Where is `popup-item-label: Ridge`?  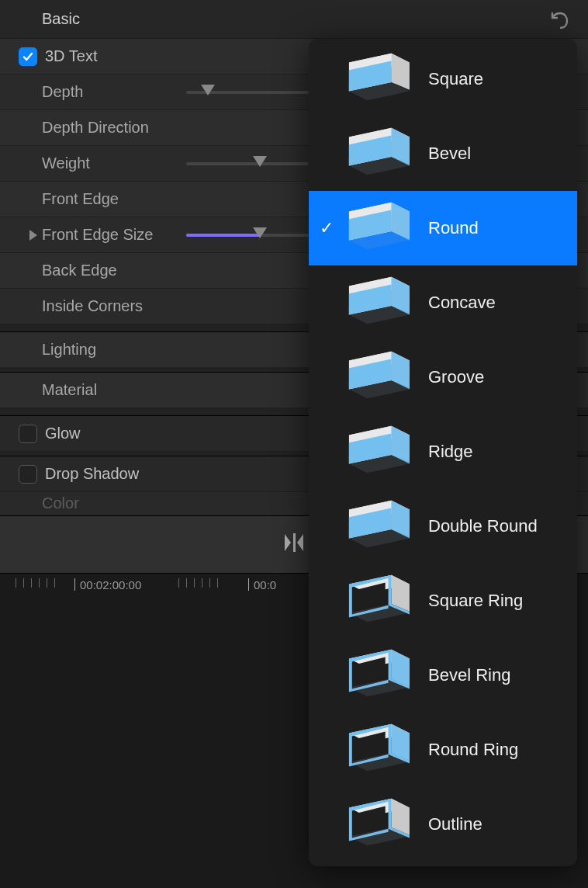
popup-item-label: Ridge is located at coordinates (450, 452).